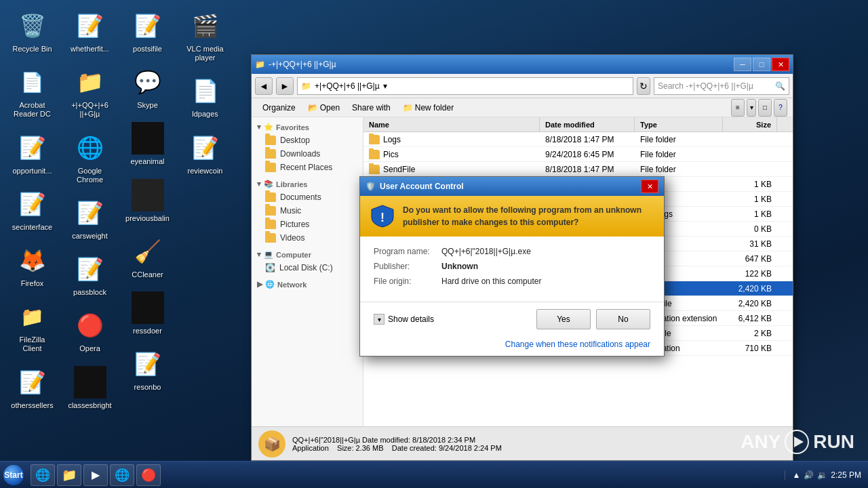 This screenshot has width=868, height=488. Describe the element at coordinates (781, 108) in the screenshot. I see `help-button: ?` at that location.